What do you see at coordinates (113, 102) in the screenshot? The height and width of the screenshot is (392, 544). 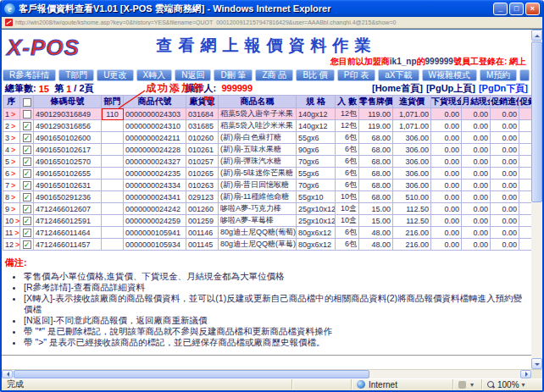 I see `col-header-3: 部門` at bounding box center [113, 102].